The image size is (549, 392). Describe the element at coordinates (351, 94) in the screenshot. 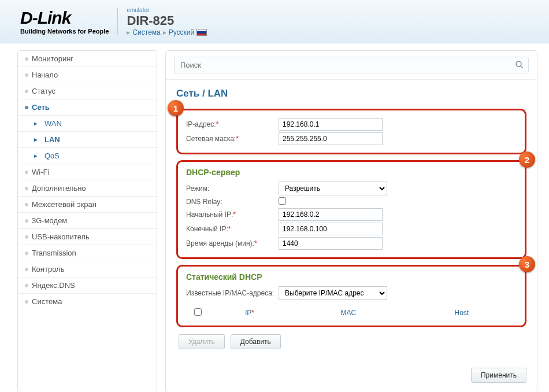

I see `page-title: Сеть / LAN` at that location.